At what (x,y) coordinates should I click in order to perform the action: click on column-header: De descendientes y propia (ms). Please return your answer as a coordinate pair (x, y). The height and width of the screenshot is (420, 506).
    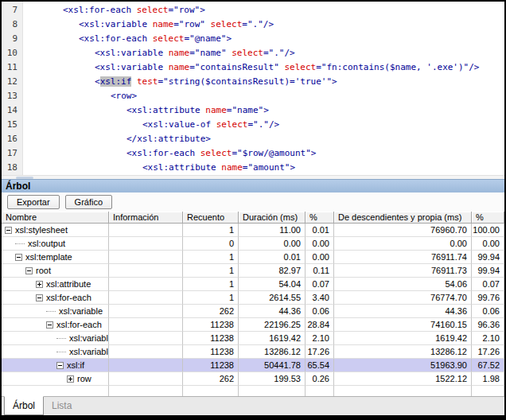
    Looking at the image, I should click on (403, 218).